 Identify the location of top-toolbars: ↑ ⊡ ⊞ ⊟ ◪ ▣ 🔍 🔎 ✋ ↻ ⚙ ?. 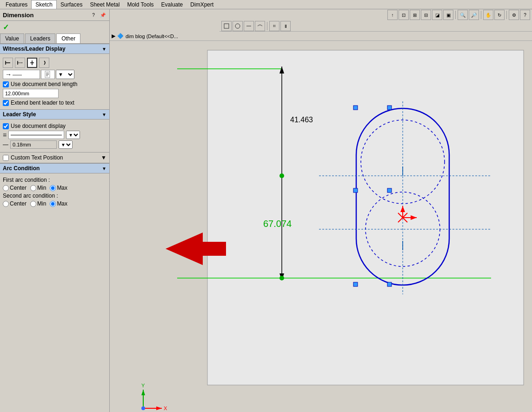
(376, 20).